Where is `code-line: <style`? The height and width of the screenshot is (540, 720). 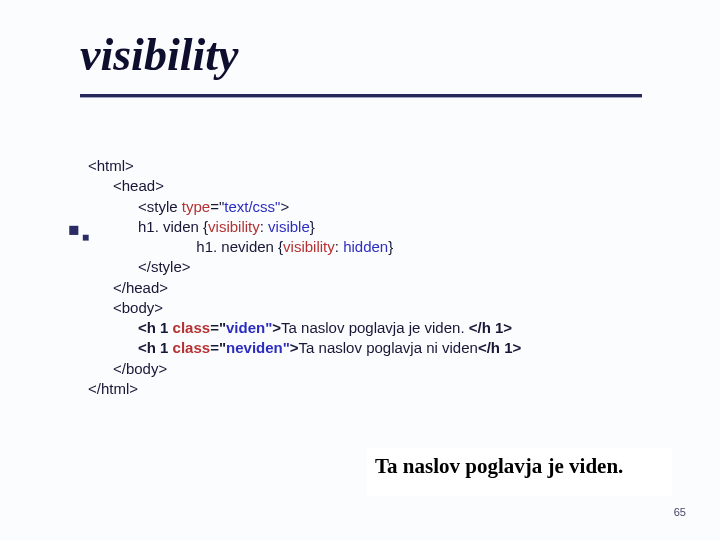 code-line: <style is located at coordinates (135, 206).